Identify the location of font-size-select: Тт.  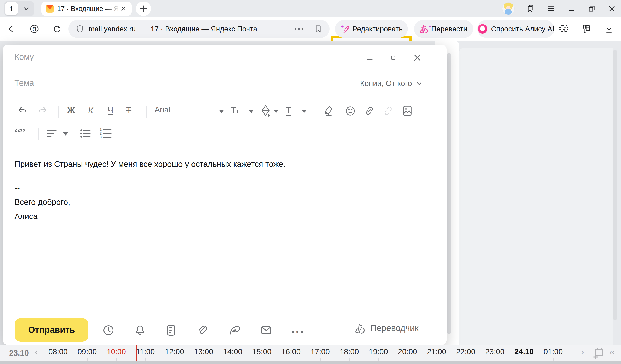
(235, 110).